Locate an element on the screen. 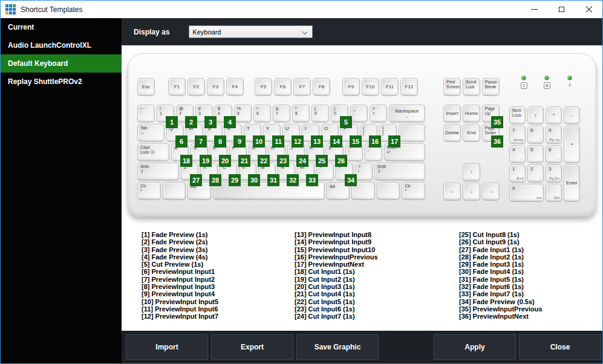  key-f10: F10 is located at coordinates (370, 87).